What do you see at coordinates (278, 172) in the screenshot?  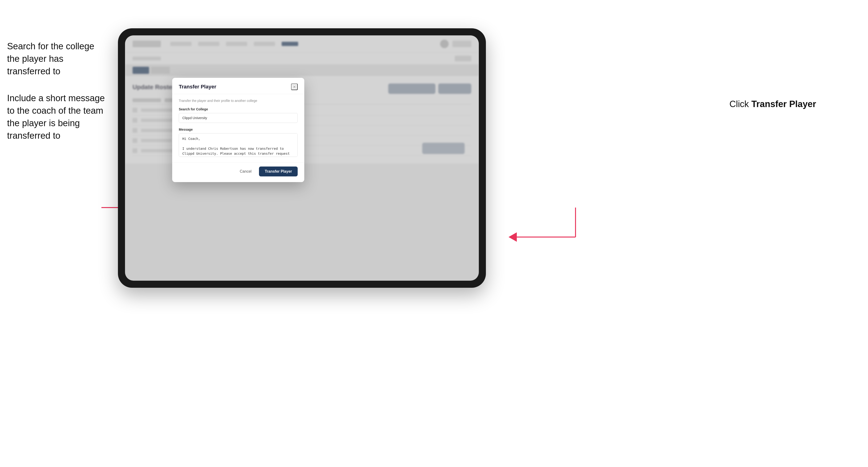 I see `transfer-player-button: Transfer Player` at bounding box center [278, 172].